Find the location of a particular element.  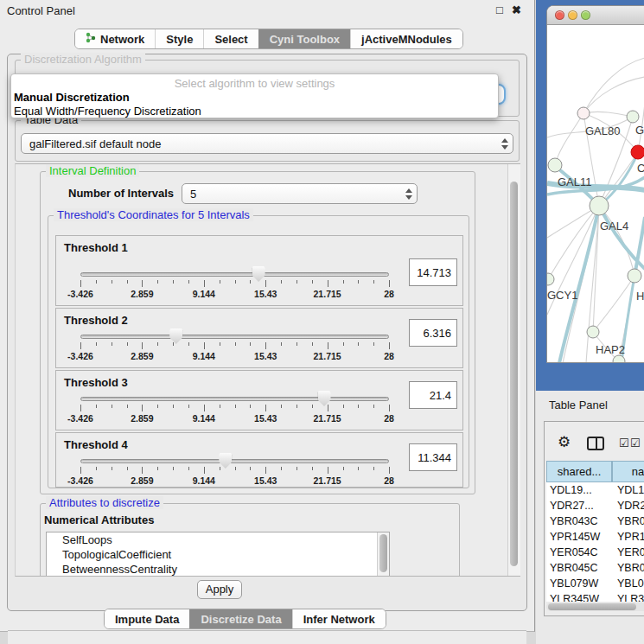

num-intervals-combo: 5 is located at coordinates (299, 194).